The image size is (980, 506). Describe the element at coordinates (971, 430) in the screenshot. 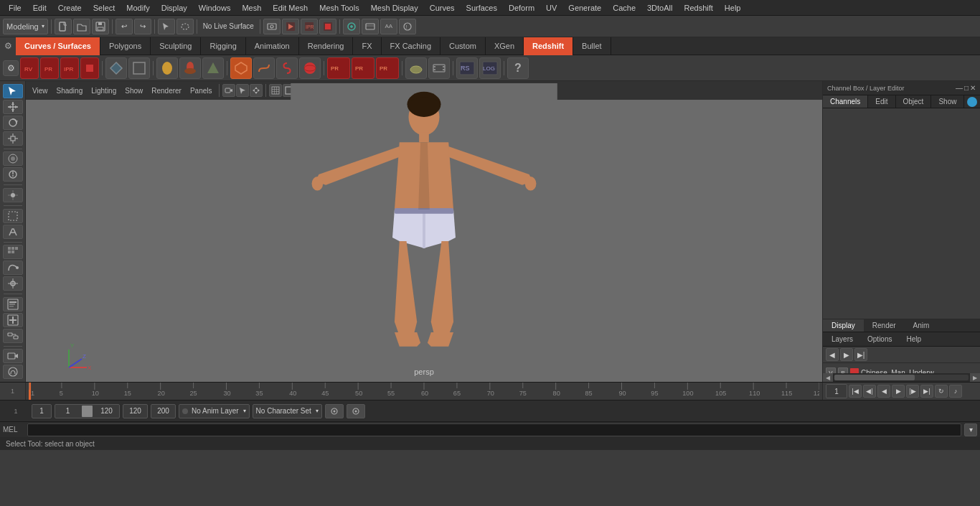

I see `mel-history-btn: ▾` at that location.